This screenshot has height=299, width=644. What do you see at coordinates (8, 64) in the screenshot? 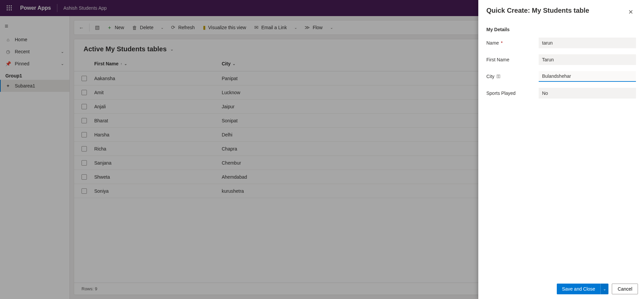
I see `pin-icon: 📌` at bounding box center [8, 64].